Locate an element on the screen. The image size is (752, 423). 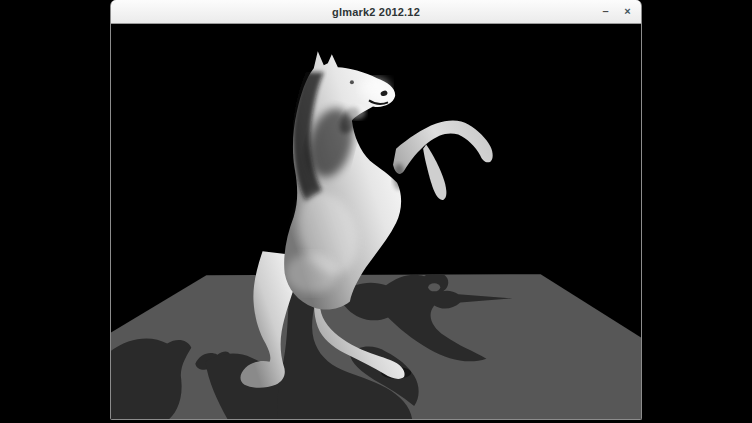
horse-eye is located at coordinates (352, 82).